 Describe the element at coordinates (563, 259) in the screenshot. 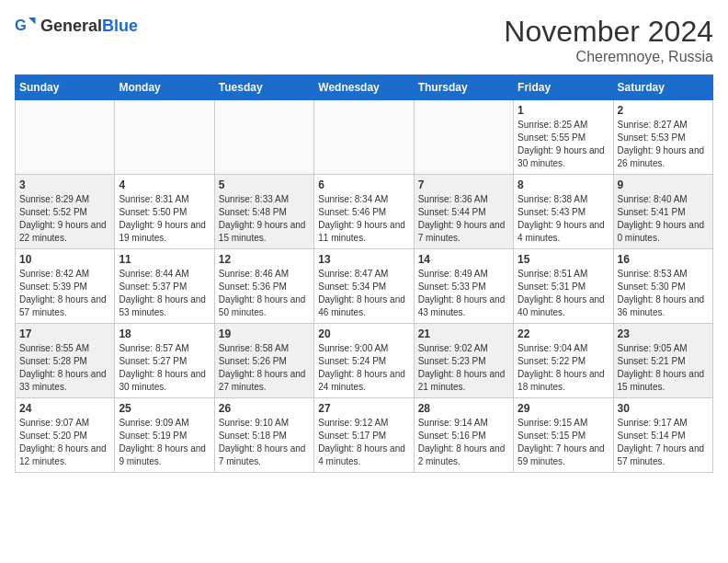

I see `day-number: 15` at that location.